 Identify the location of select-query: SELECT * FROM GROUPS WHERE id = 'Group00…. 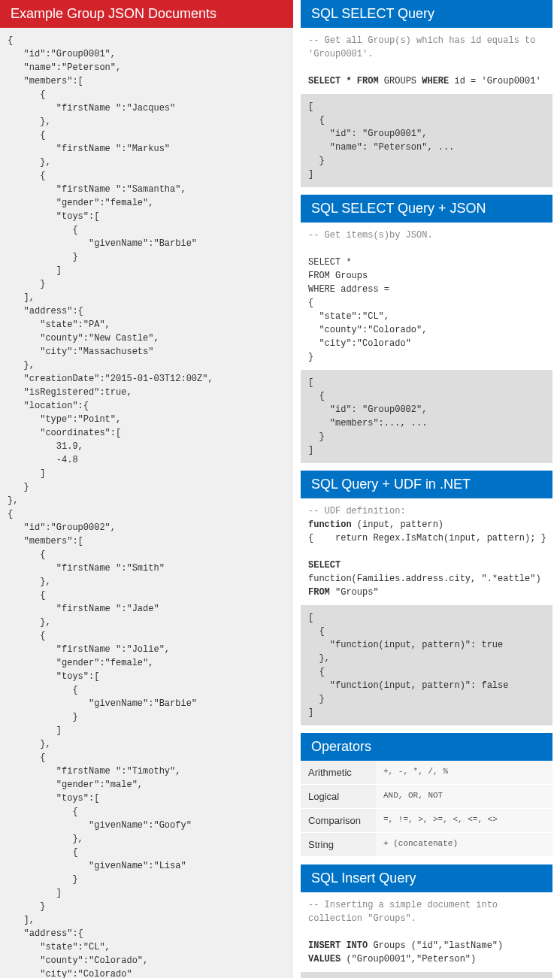
(425, 81).